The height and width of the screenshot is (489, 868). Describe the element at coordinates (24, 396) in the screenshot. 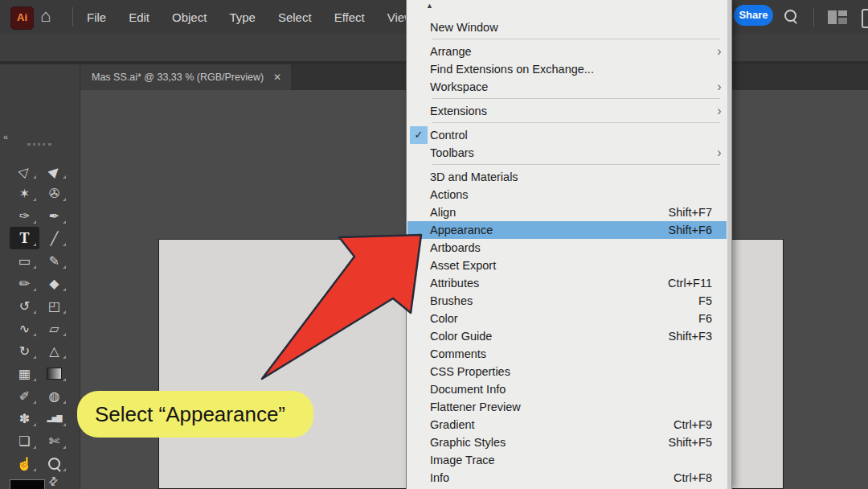

I see `eyedropper-tool: ✐` at that location.